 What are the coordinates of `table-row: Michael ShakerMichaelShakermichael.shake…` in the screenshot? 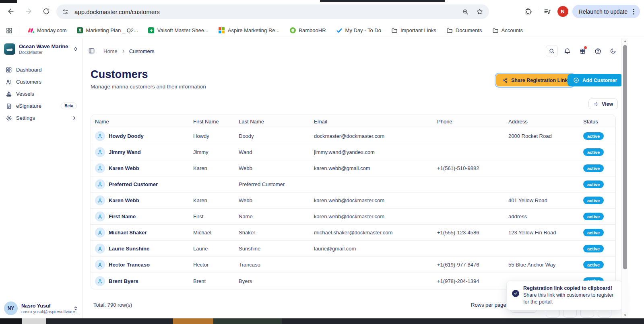 It's located at (353, 233).